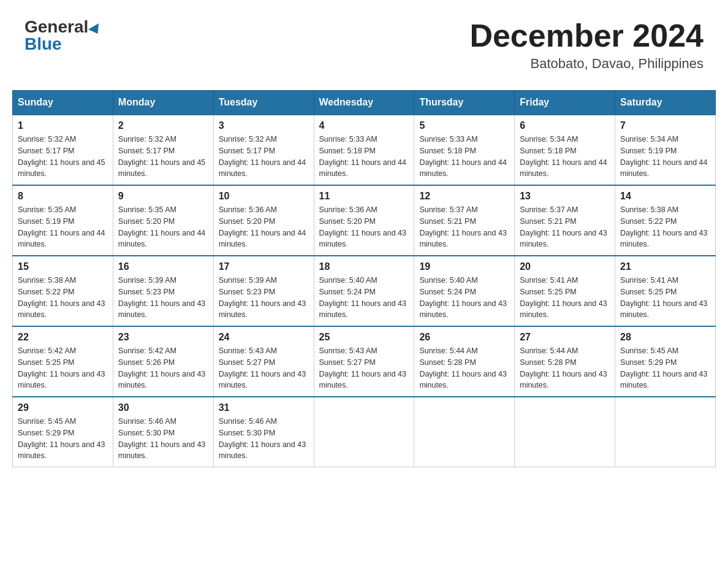 The height and width of the screenshot is (563, 728). I want to click on sunrise-label: Sunrise: 5:36 AM, so click(348, 210).